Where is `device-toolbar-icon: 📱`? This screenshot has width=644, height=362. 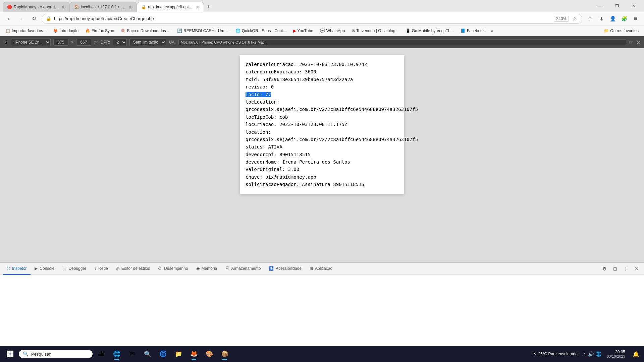
device-toolbar-icon: 📱 is located at coordinates (6, 42).